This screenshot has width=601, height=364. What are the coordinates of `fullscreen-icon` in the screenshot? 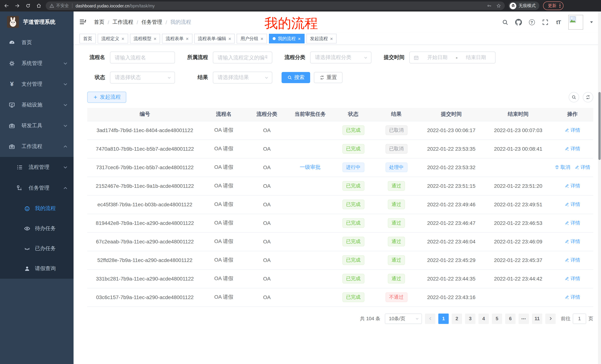 It's located at (545, 22).